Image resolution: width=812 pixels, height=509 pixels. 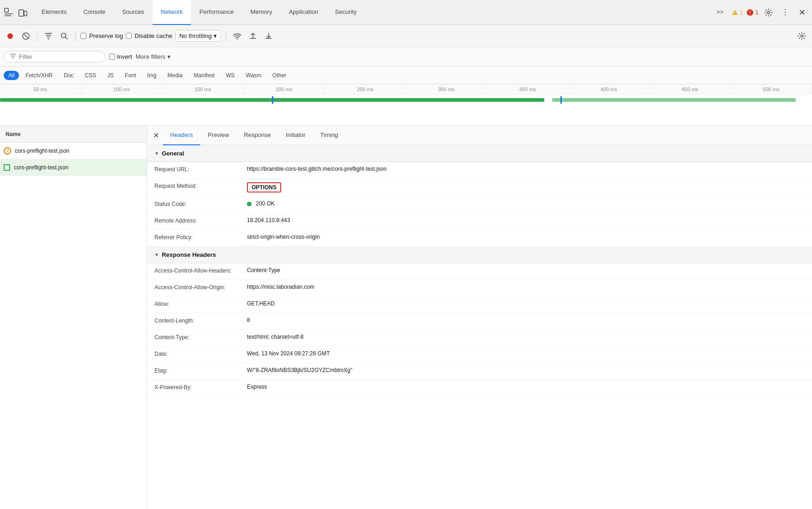 What do you see at coordinates (480, 238) in the screenshot?
I see `detail-row-referrer-policy: Referrer Policy: strict-origin-when-cros…` at bounding box center [480, 238].